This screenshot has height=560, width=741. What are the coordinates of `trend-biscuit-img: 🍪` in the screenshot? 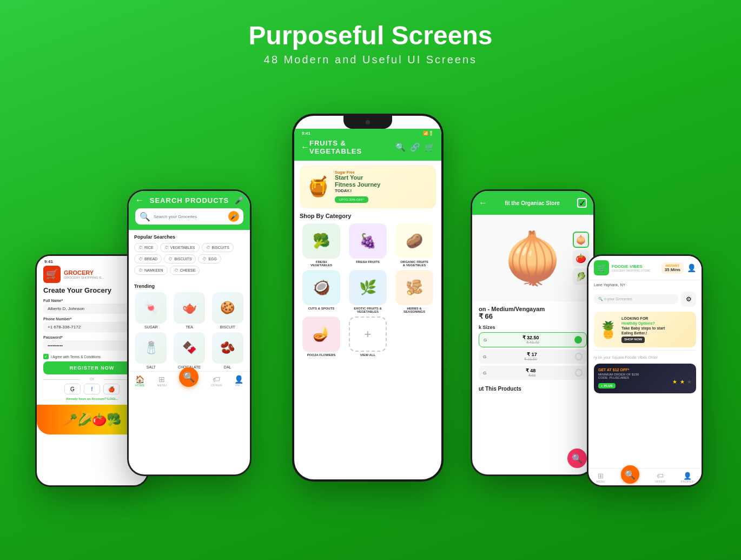 It's located at (228, 308).